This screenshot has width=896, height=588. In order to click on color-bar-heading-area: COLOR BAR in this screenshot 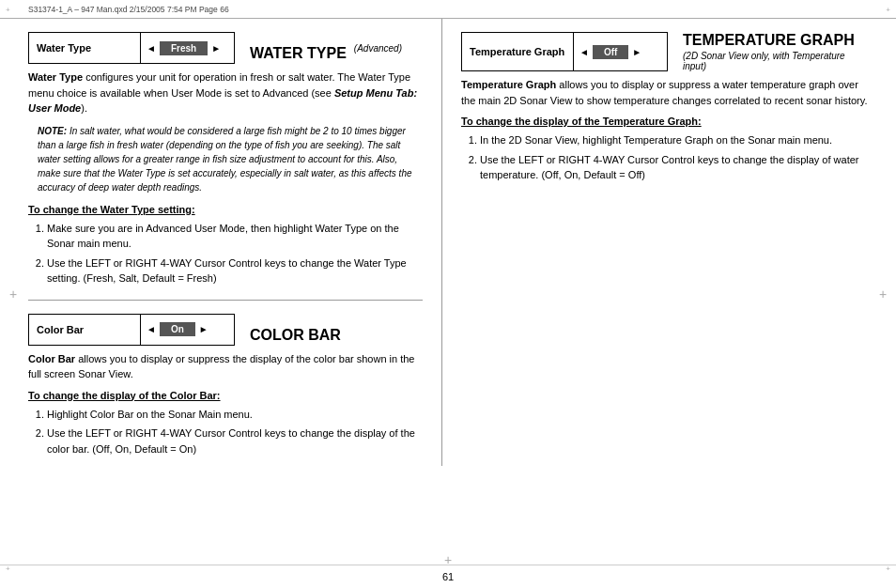, I will do `click(287, 330)`.